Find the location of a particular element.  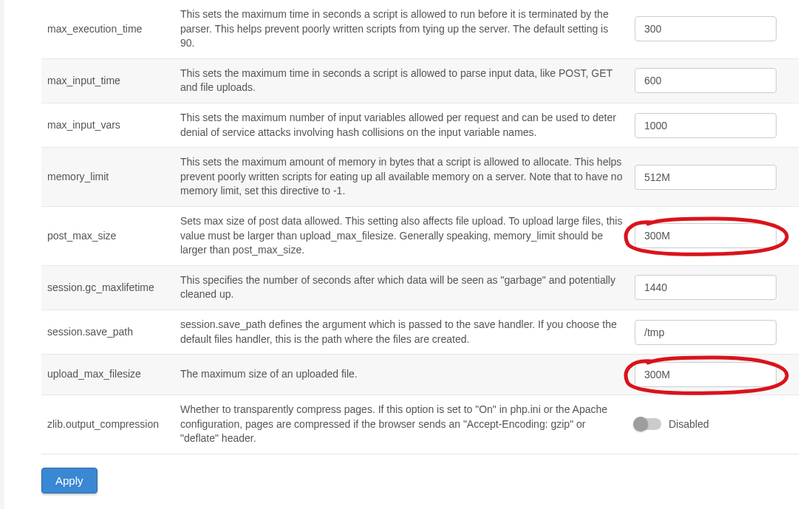

setting-name: post_max_size is located at coordinates (108, 236).